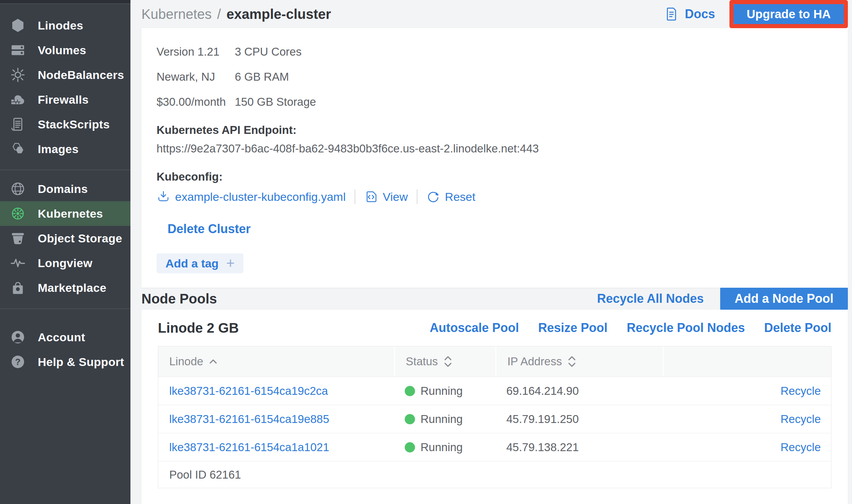 This screenshot has height=504, width=852. What do you see at coordinates (65, 83) in the screenshot?
I see `sidebar-group-compute: Linodes Volumes NodeBalancers Firewalls …` at bounding box center [65, 83].